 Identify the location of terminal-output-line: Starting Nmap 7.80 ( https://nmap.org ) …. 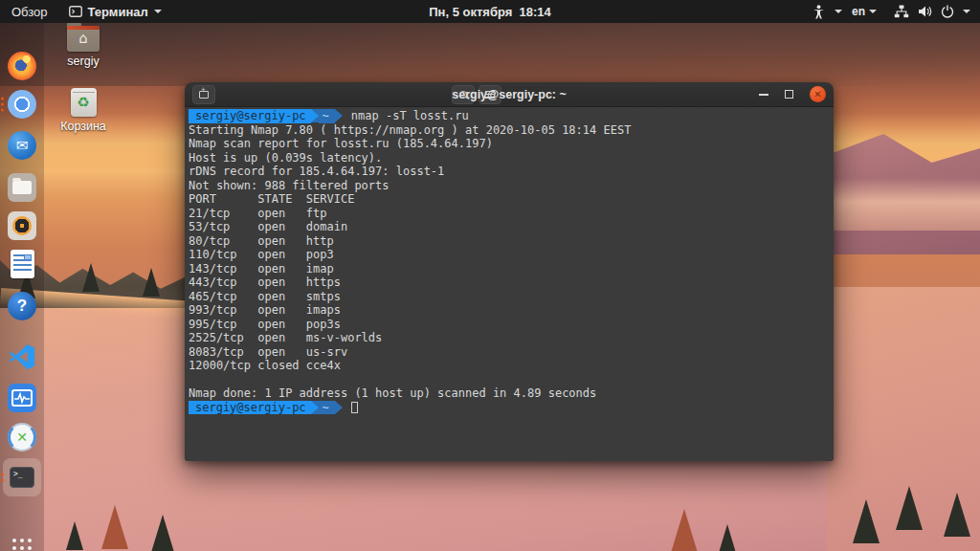
(509, 130).